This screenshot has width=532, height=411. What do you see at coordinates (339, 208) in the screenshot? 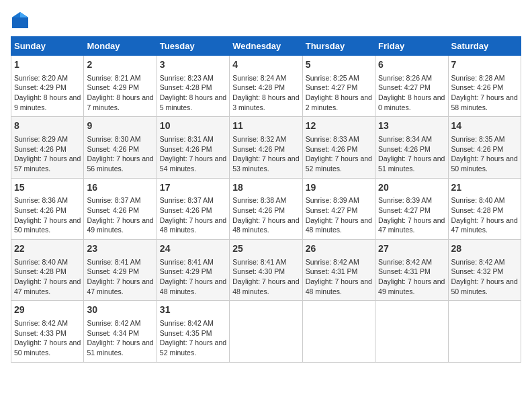
I see `calendar-cell: 19 Sunrise: 8:39 AMSunset: 4:27 PMDaylig…` at bounding box center [339, 208].